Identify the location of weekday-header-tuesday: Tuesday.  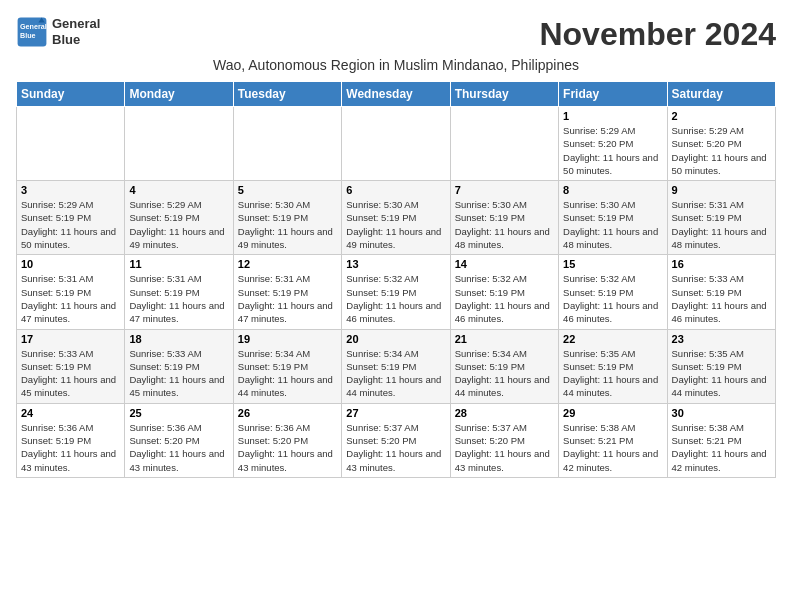
(287, 94).